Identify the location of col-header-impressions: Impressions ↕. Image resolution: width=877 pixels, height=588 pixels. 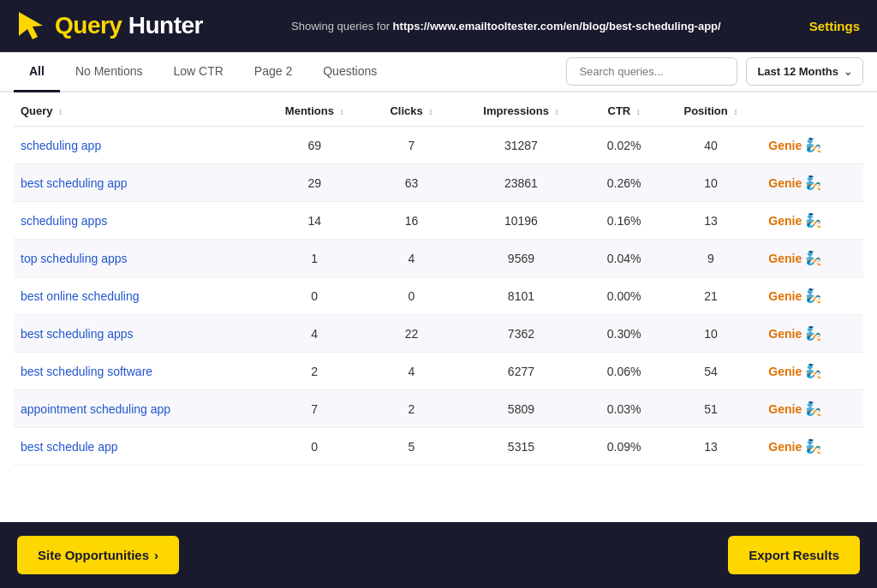
(521, 110).